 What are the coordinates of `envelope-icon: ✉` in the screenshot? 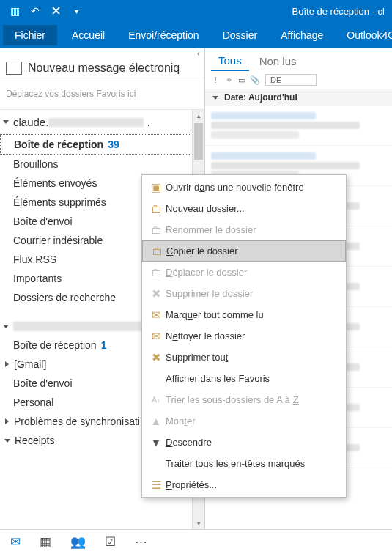 It's located at (156, 315).